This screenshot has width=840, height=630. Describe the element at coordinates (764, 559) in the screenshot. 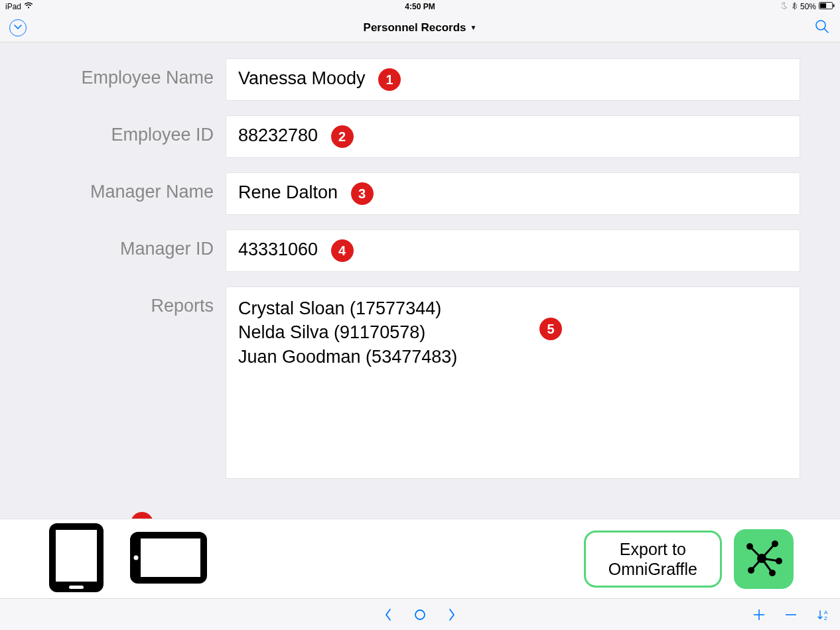

I see `omnigraffle-app-button` at that location.